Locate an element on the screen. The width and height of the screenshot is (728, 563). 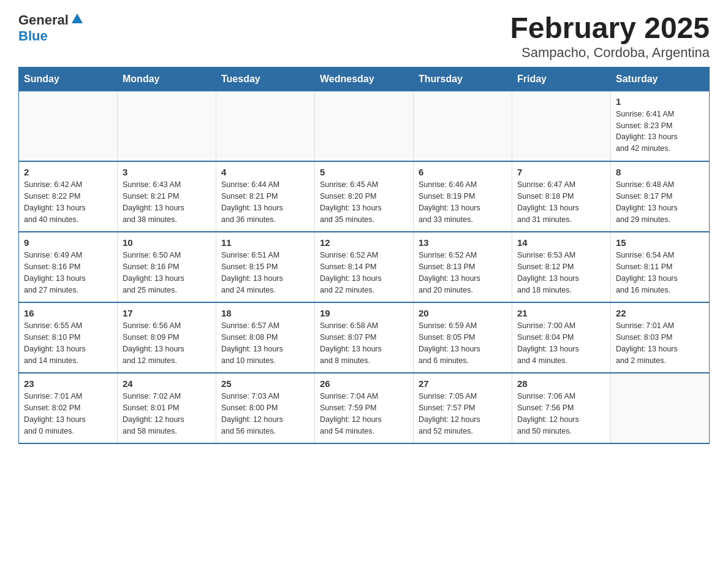
day-info: Sunrise: 7:03 AM Sunset: 8:00 PM Dayligh… is located at coordinates (265, 413).